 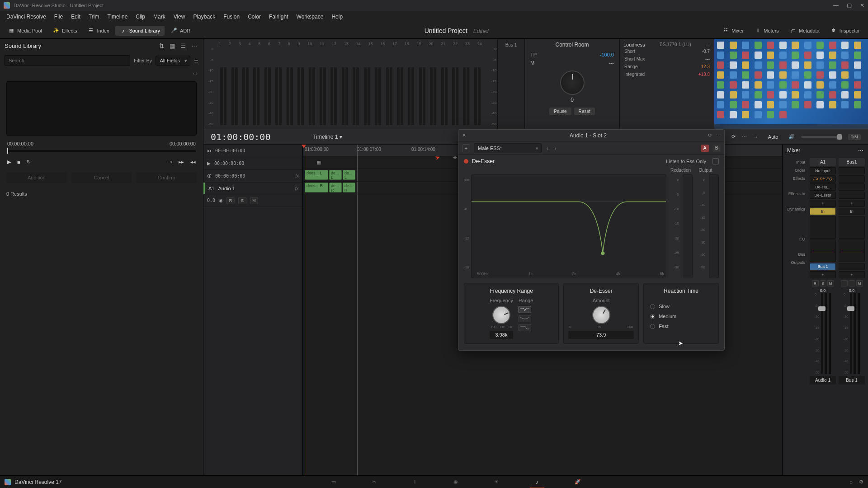 I want to click on preset-next-icon: ›, so click(x=556, y=148).